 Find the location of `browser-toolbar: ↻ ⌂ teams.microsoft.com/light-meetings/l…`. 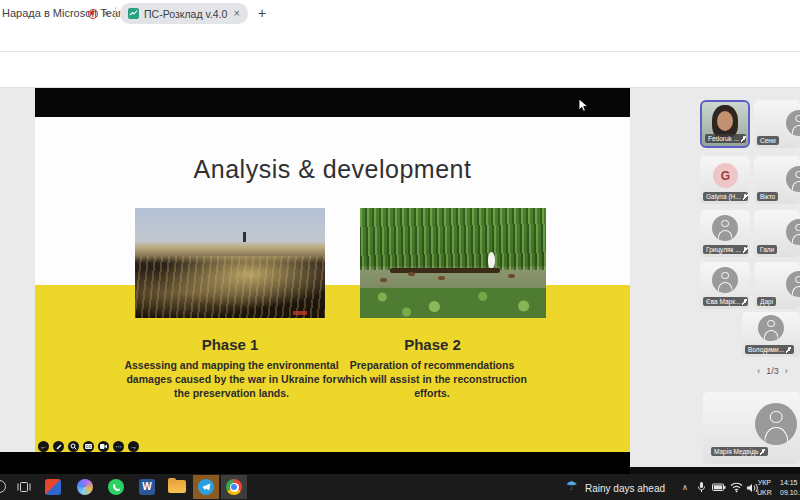

browser-toolbar: ↻ ⌂ teams.microsoft.com/light-meetings/l… is located at coordinates (400, 40).